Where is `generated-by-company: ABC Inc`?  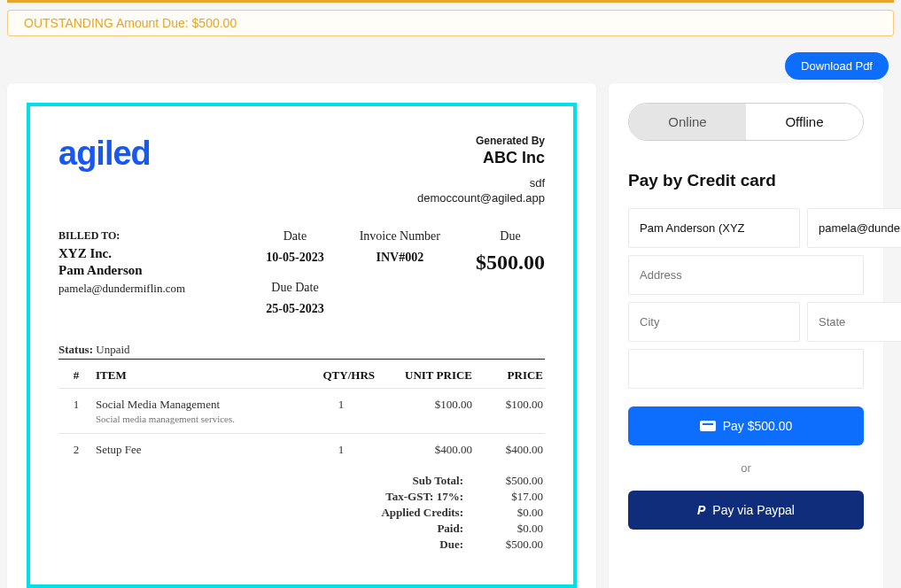
generated-by-company: ABC Inc is located at coordinates (481, 158).